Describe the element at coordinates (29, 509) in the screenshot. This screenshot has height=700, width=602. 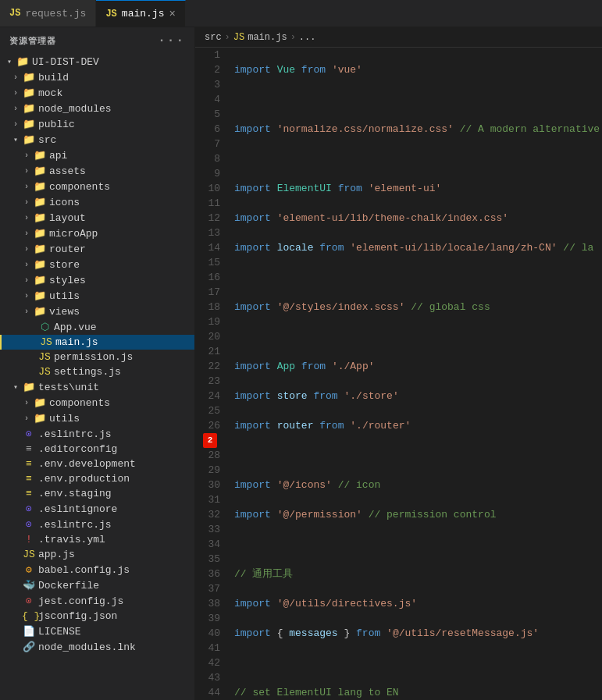
I see `eslintignore-icon: ⊙` at that location.